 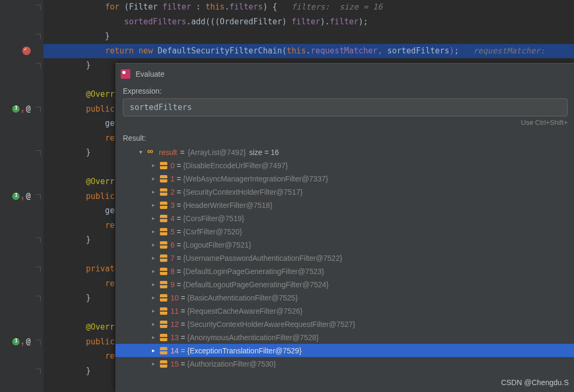 What do you see at coordinates (345, 124) in the screenshot?
I see `shortcut-hint: Use Ctrl+Shift+` at bounding box center [345, 124].